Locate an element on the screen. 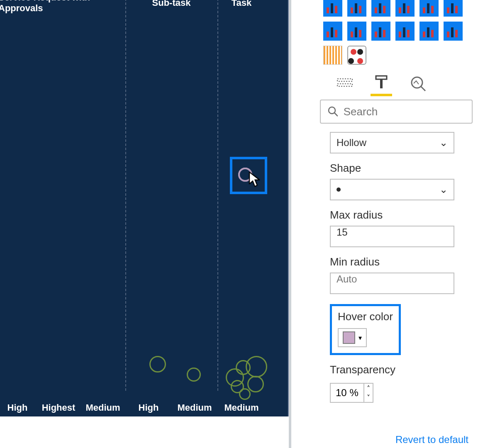 This screenshot has height=448, width=478. marker-style-select: Hollow ⌄ is located at coordinates (392, 143).